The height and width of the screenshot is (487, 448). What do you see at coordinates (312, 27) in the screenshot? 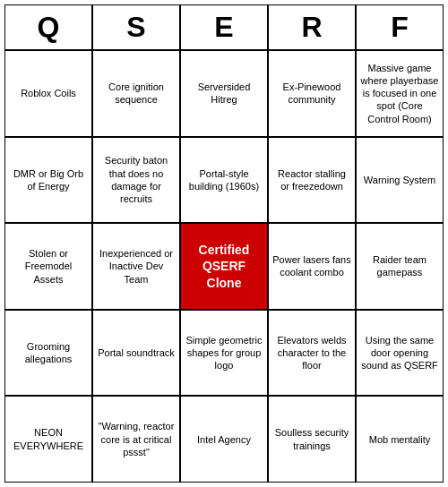
I see `header-col-r: R` at bounding box center [312, 27].